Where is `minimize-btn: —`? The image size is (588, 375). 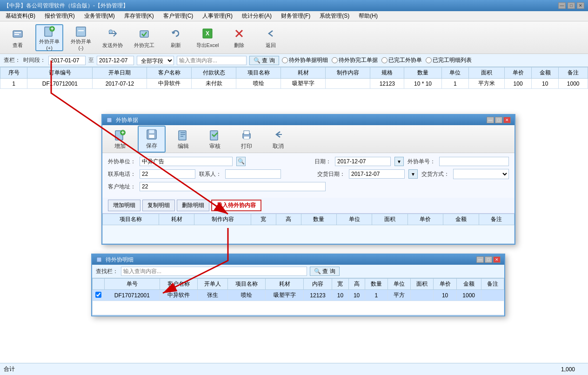 minimize-btn: — is located at coordinates (562, 6).